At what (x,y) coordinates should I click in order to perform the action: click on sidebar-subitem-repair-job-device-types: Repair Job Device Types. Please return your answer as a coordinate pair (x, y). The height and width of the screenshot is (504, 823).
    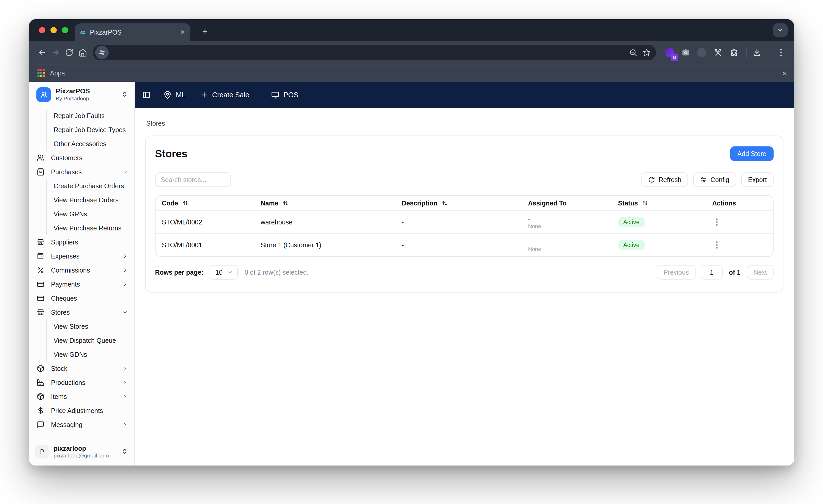
    Looking at the image, I should click on (88, 130).